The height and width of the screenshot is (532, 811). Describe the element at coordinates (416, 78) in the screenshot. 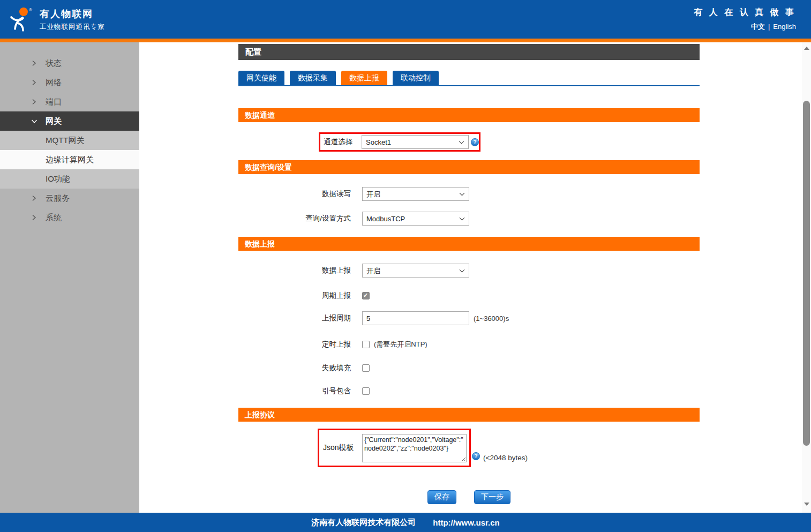

I see `tab-linkage-control: 联动控制` at that location.